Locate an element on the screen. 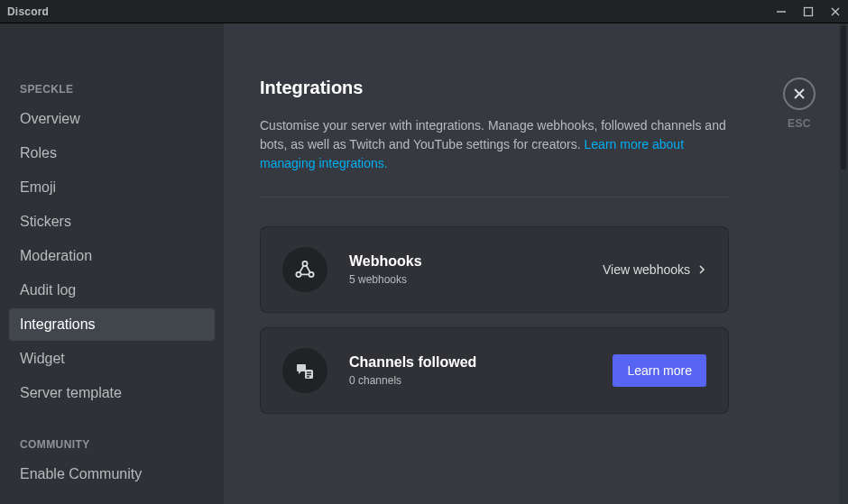 Image resolution: width=848 pixels, height=504 pixels. sidebar-item-emoji: Emoji is located at coordinates (112, 188).